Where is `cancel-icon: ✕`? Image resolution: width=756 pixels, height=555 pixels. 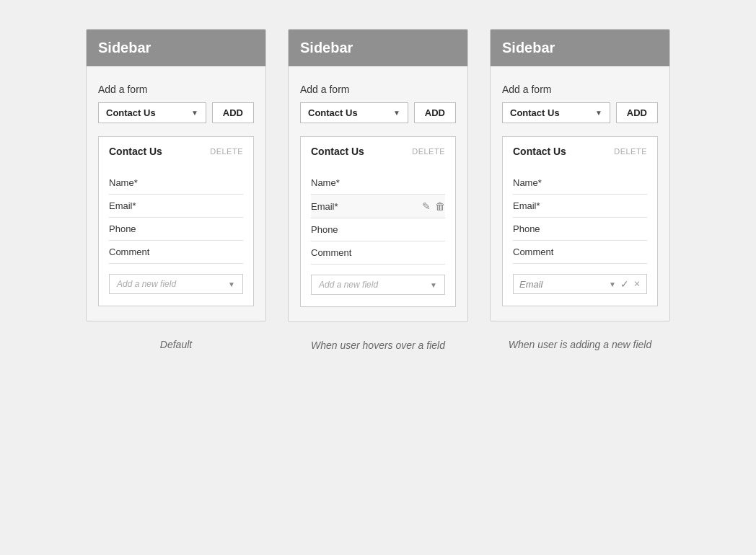 cancel-icon: ✕ is located at coordinates (637, 284).